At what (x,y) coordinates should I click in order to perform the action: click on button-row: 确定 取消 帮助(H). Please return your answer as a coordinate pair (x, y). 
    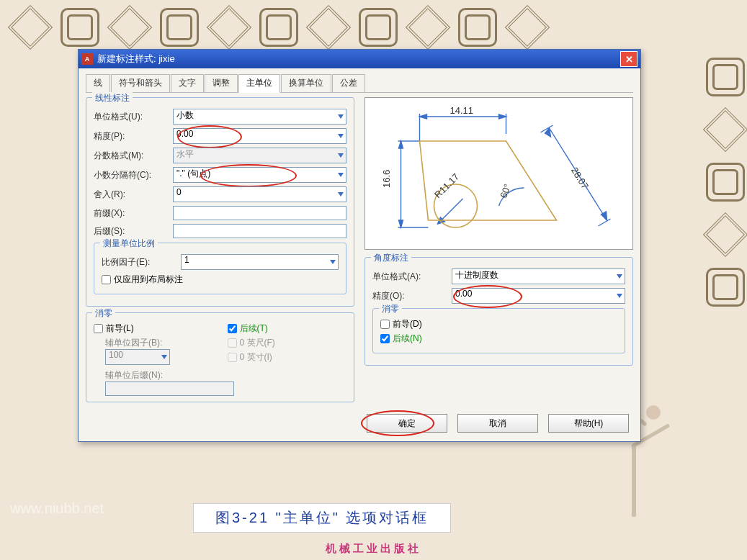
    Looking at the image, I should click on (359, 420).